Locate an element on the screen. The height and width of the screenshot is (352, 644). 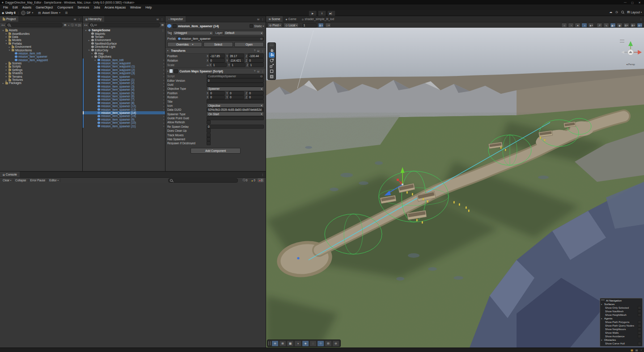
scene-visibility-icon: ◉ is located at coordinates (620, 25).